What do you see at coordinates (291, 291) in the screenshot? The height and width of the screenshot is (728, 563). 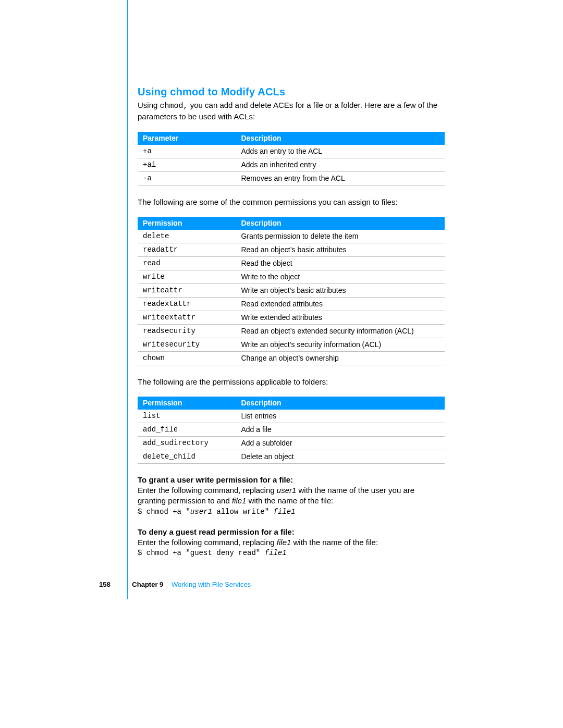 I see `file-permissions-table: Permission Description deleteGrants perm…` at bounding box center [291, 291].